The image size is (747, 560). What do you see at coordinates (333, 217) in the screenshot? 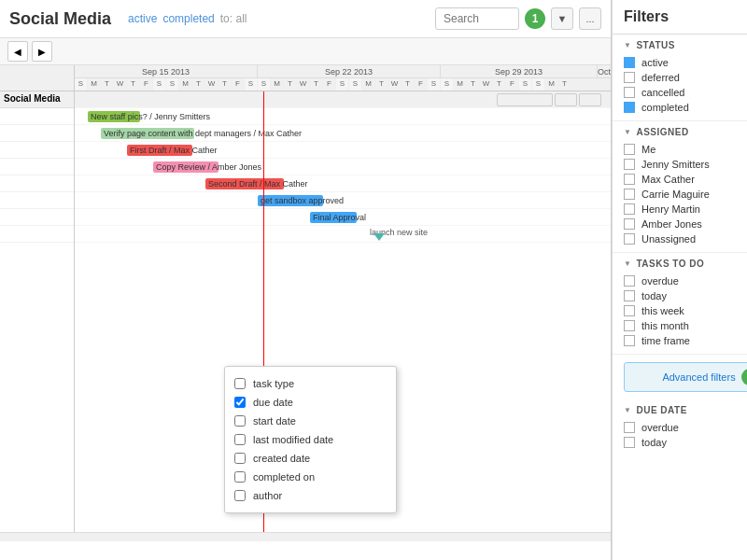
I see `task-bar-7: Final Approval` at bounding box center [333, 217].